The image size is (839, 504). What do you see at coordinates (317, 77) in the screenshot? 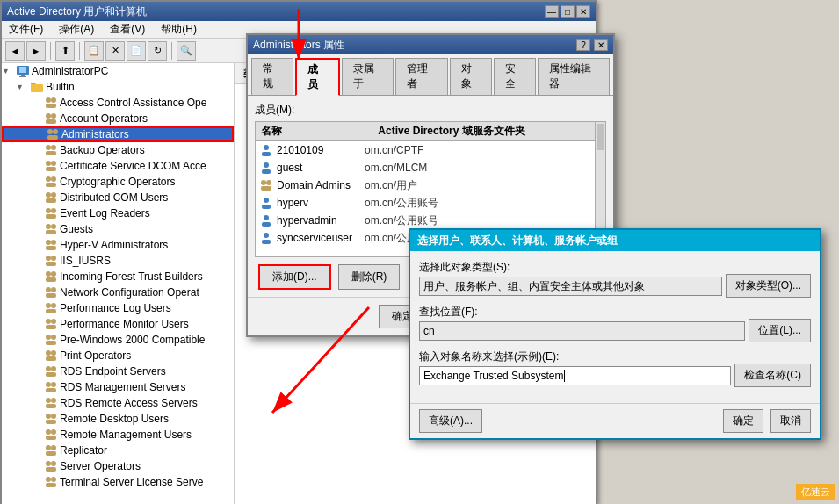
I see `tab-members: 成员` at bounding box center [317, 77].